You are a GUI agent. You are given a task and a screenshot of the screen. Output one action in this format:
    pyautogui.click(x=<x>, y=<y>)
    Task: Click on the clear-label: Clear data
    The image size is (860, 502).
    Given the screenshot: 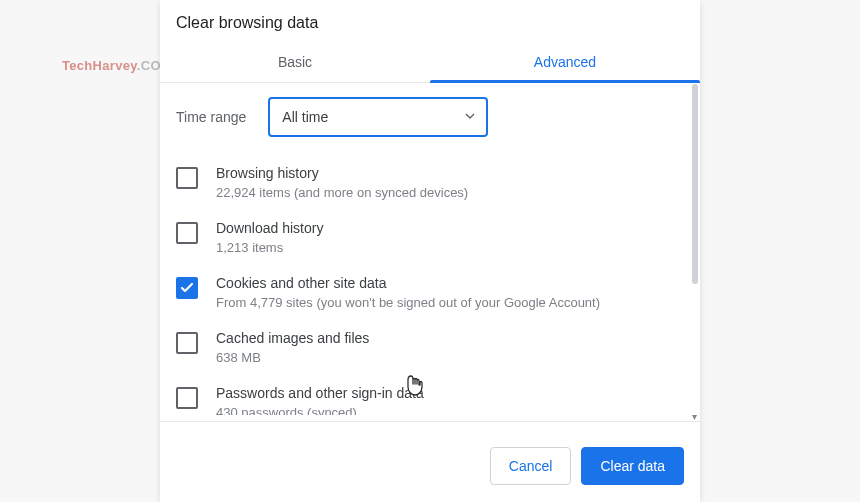 What is the action you would take?
    pyautogui.click(x=632, y=466)
    